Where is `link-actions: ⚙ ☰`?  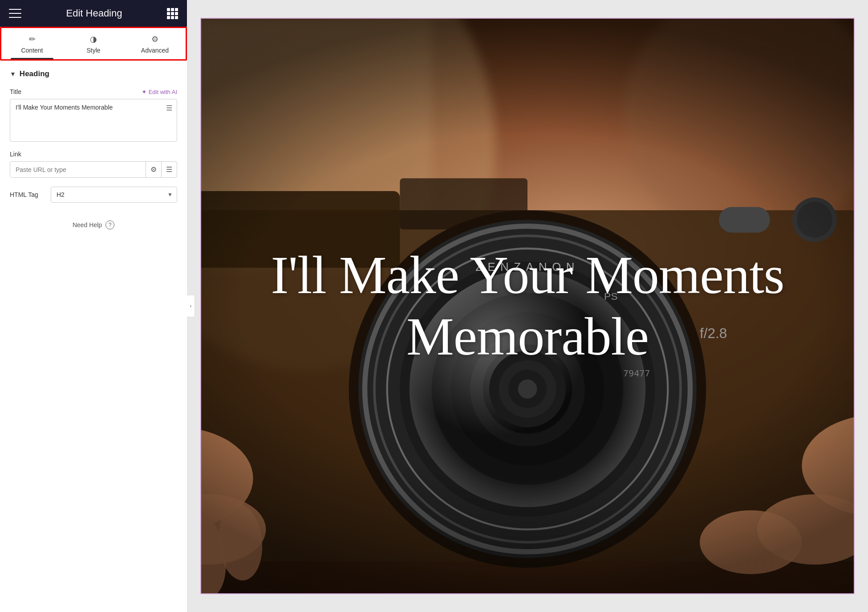
link-actions: ⚙ ☰ is located at coordinates (161, 169).